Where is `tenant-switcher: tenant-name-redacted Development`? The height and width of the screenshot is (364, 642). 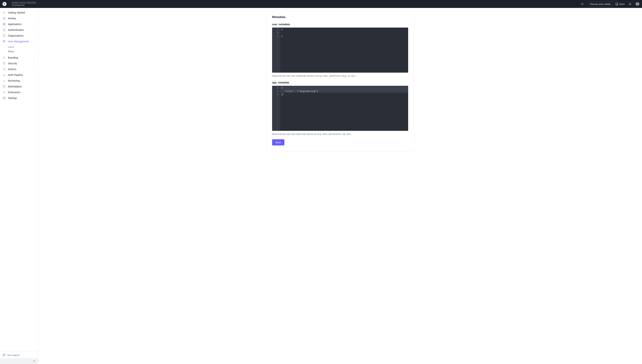 tenant-switcher: tenant-name-redacted Development is located at coordinates (26, 4).